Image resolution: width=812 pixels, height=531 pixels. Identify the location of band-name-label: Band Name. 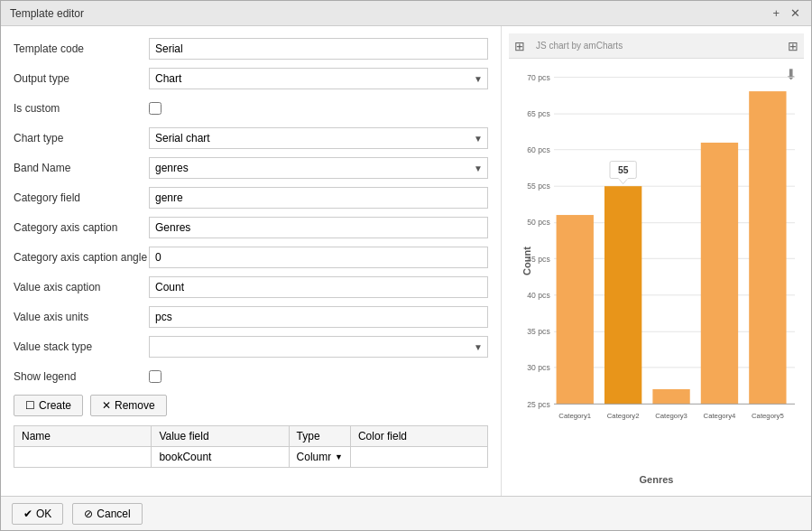
(81, 168).